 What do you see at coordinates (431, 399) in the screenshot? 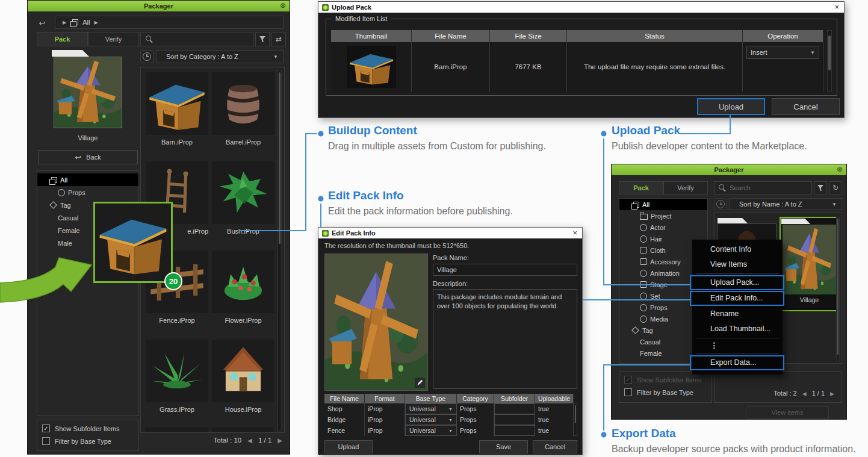
I see `column-header: Base Type` at bounding box center [431, 399].